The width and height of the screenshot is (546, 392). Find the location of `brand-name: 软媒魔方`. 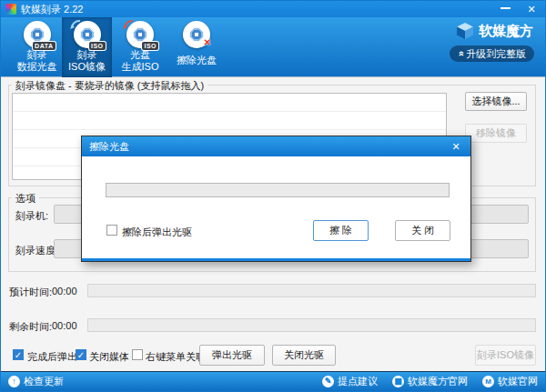

brand-name: 软媒魔方 is located at coordinates (506, 31).